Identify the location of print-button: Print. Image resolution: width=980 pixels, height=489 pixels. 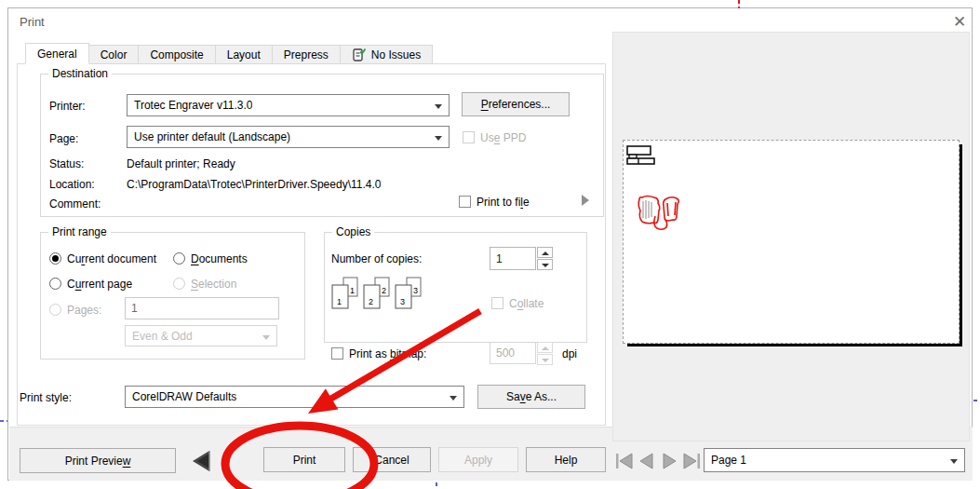
(304, 460).